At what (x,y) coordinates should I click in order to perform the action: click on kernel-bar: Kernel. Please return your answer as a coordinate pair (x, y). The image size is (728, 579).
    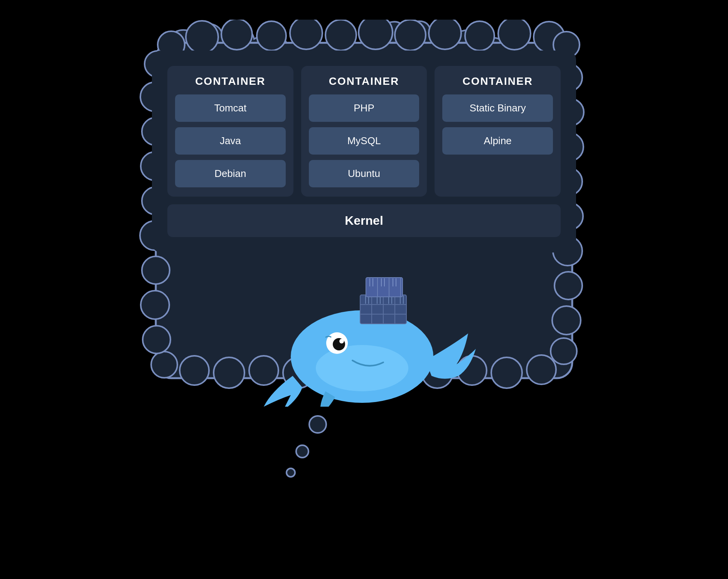
    Looking at the image, I should click on (364, 220).